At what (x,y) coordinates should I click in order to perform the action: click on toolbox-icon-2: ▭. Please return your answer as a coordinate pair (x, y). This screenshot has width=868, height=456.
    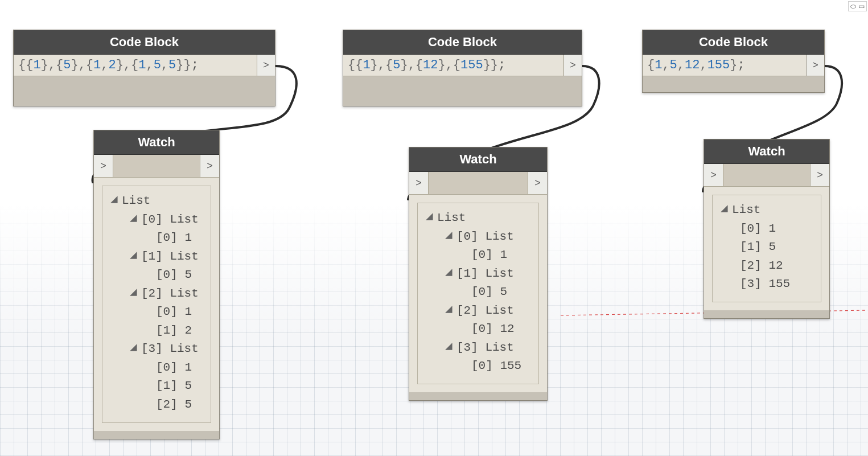
    Looking at the image, I should click on (862, 6).